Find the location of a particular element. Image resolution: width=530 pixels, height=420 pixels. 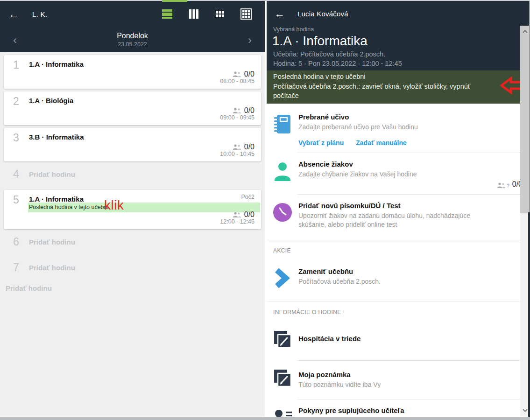

day-date: 23.05.2022 is located at coordinates (133, 44).